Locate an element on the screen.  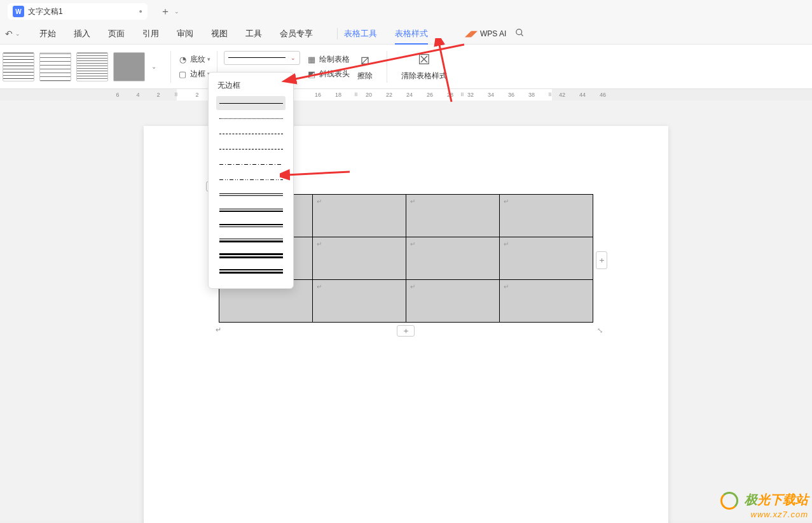
ruler-number: 36 is located at coordinates (511, 95).